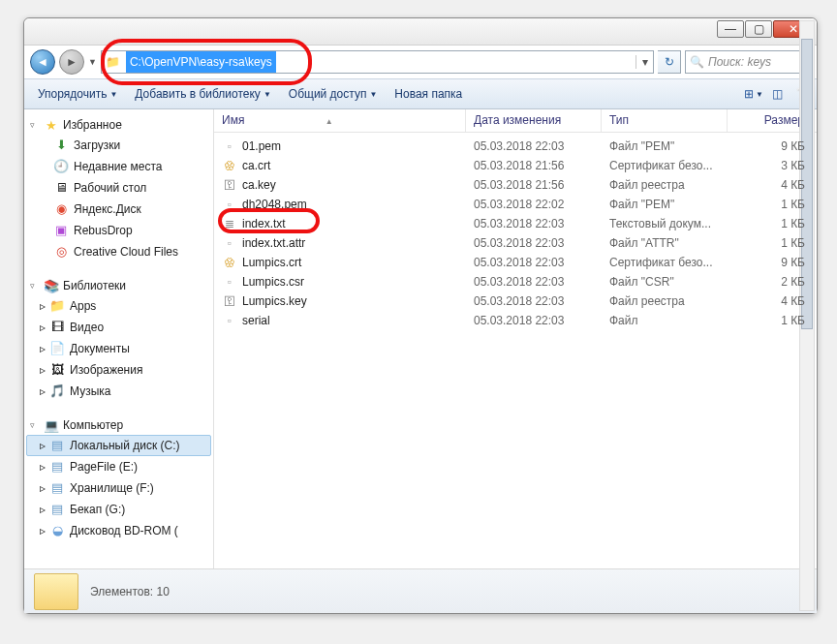 The image size is (837, 644). What do you see at coordinates (515, 282) in the screenshot?
I see `table-row: Lumpics.csr05.03.2018 22:03Файл "CSR"2 К…` at bounding box center [515, 282].